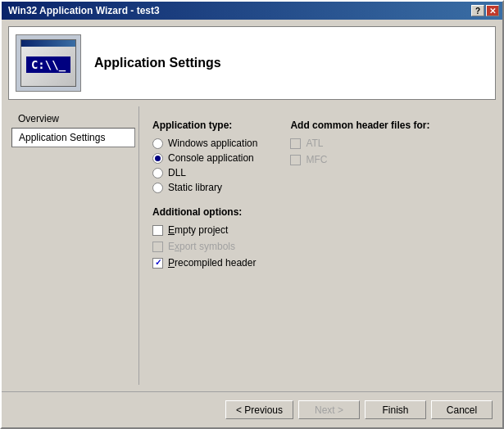 This screenshot has height=429, width=504. Describe the element at coordinates (205, 125) in the screenshot. I see `app-type-label: Application type:` at that location.